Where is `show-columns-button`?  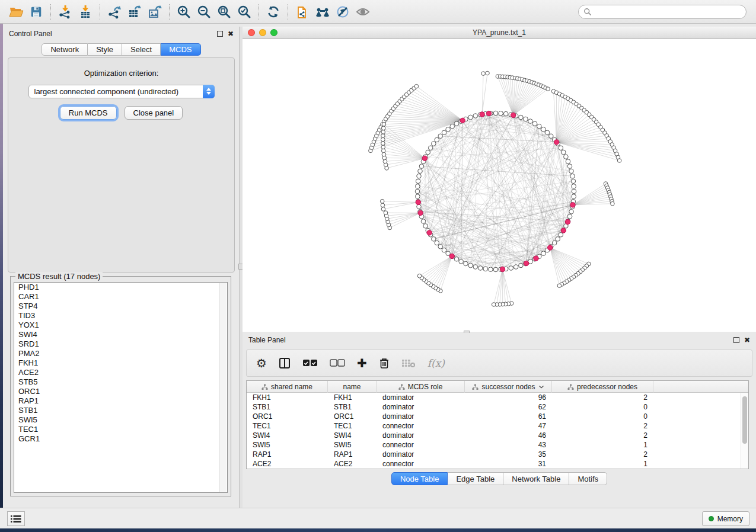 show-columns-button is located at coordinates (285, 363).